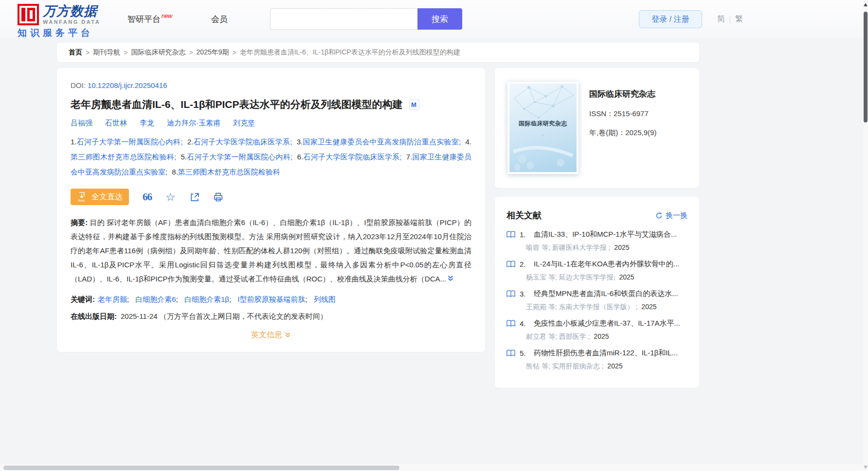 The height and width of the screenshot is (471, 868). I want to click on related-item-title: 经典型MPN患者血清IL-6和铁蛋白的表达水..., so click(611, 294).